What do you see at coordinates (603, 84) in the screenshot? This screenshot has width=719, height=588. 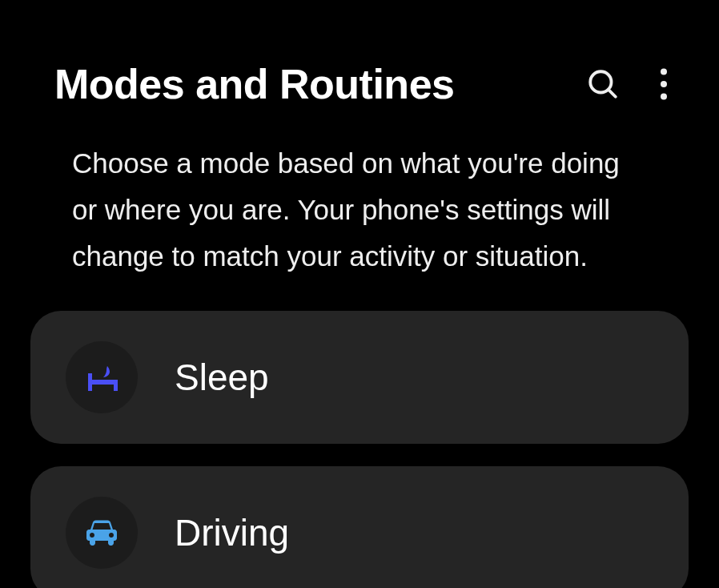 I see `search-icon` at bounding box center [603, 84].